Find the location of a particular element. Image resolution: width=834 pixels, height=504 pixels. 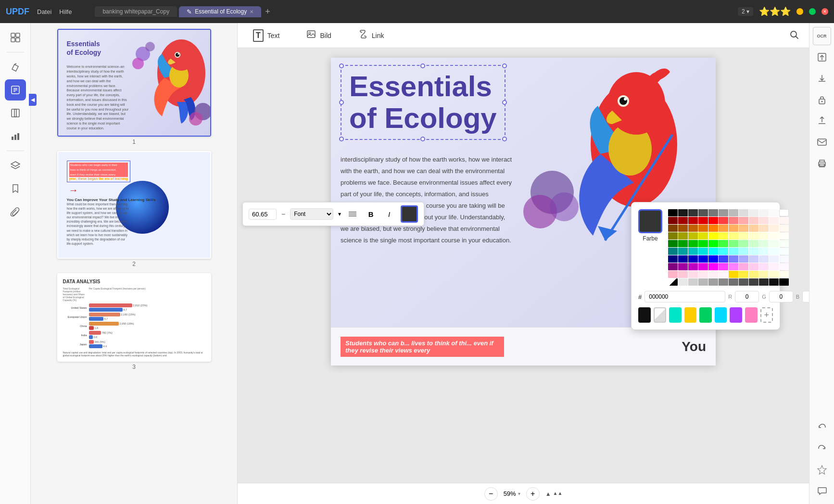

zoom-in-btn: + is located at coordinates (533, 494).